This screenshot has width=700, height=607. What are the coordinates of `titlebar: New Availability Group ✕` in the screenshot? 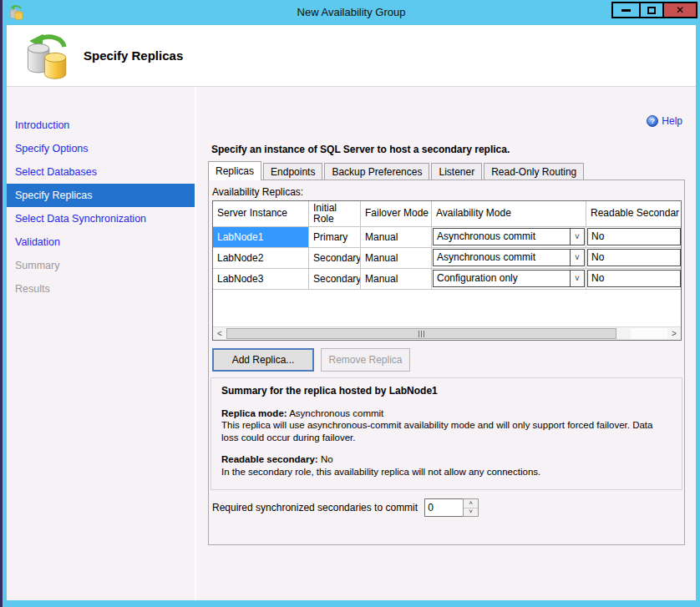 It's located at (351, 13).